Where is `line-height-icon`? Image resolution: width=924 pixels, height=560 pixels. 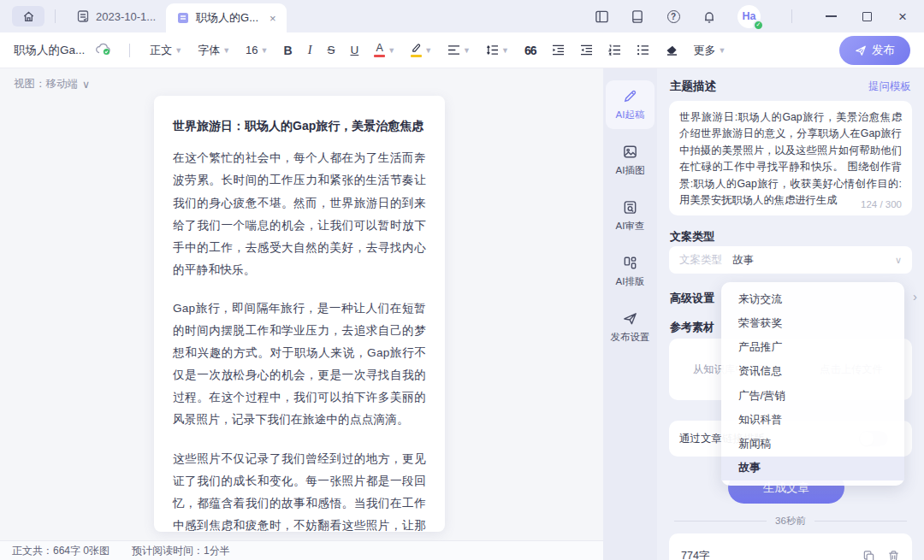
line-height-icon is located at coordinates (493, 50).